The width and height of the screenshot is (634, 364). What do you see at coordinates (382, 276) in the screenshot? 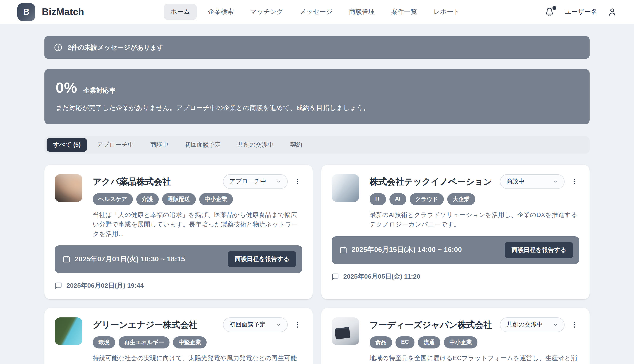
I see `last-message-date: 2025年06月05日(金) 11:20` at bounding box center [382, 276].